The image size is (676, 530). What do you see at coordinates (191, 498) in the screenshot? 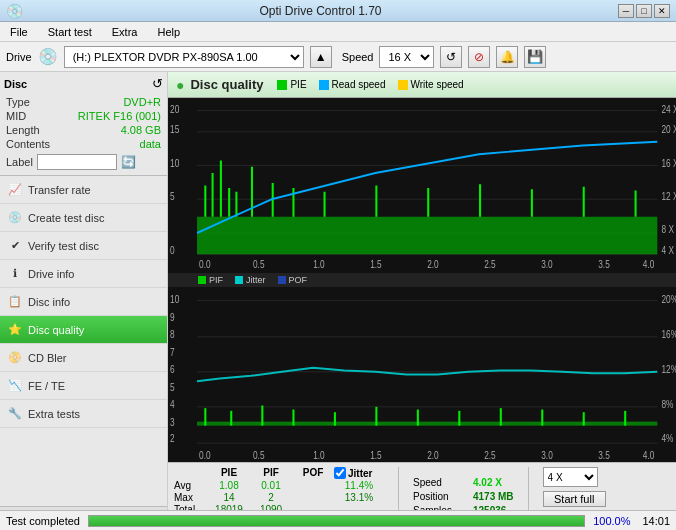
I see `stats-max-label: Max` at bounding box center [191, 498].